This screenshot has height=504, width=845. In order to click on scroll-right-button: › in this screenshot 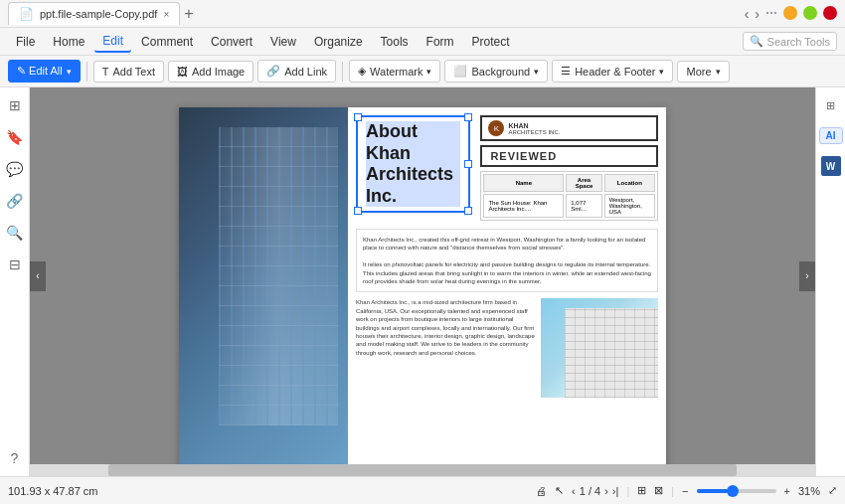, I will do `click(807, 276)`.